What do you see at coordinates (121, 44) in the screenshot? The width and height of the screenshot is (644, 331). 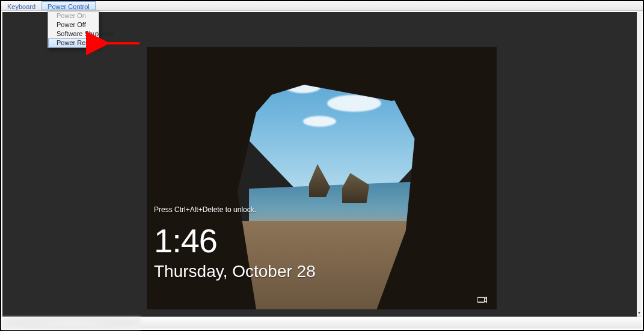 I see `annotation-arrow` at bounding box center [121, 44].